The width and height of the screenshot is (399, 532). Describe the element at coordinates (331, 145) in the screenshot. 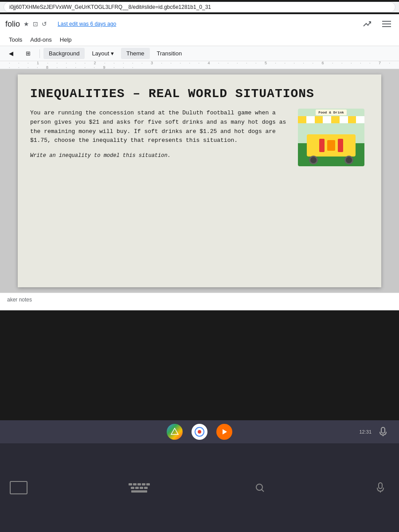

I see `cart-item-food` at that location.